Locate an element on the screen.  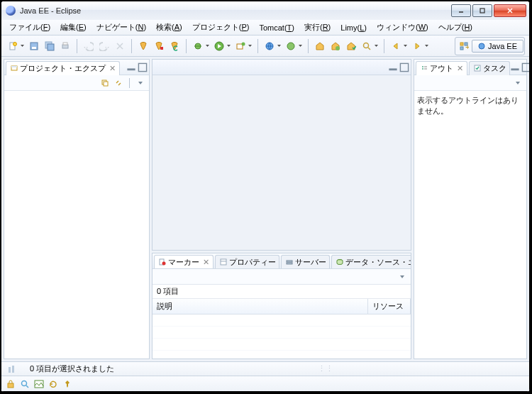
search-button is located at coordinates (367, 46).